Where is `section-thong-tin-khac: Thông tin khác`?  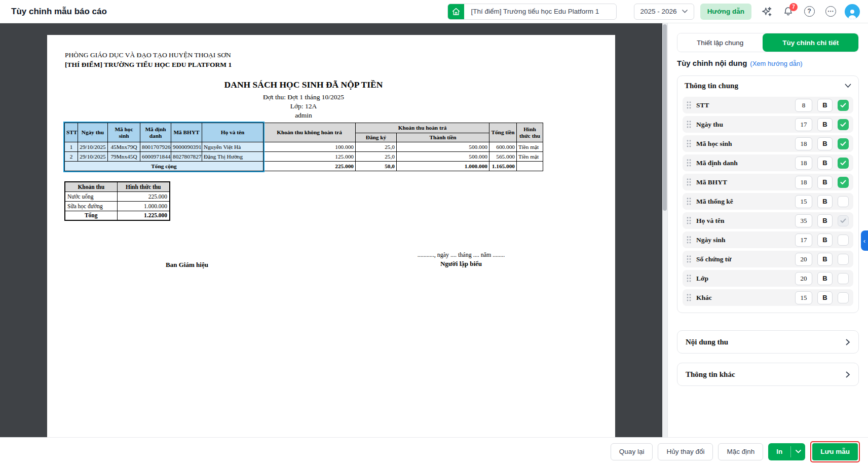
section-thong-tin-khac: Thông tin khác is located at coordinates (768, 374).